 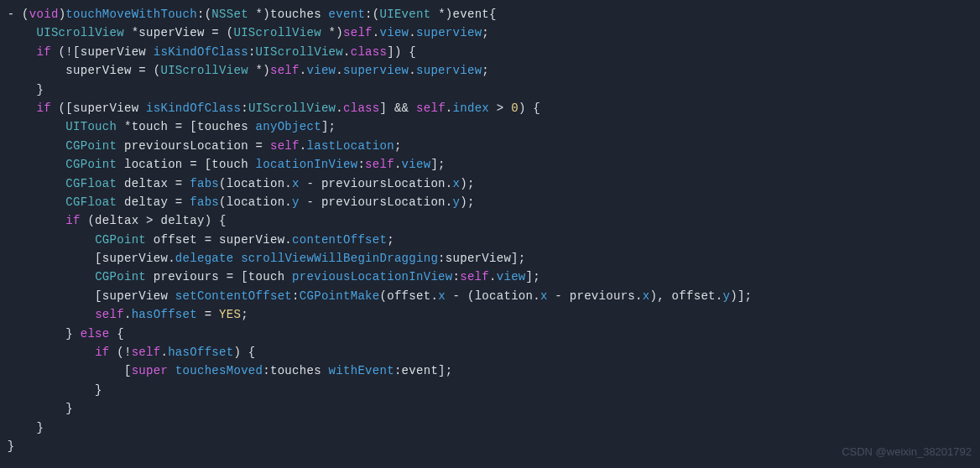 What do you see at coordinates (289, 14) in the screenshot?
I see `code-token: *)touches` at bounding box center [289, 14].